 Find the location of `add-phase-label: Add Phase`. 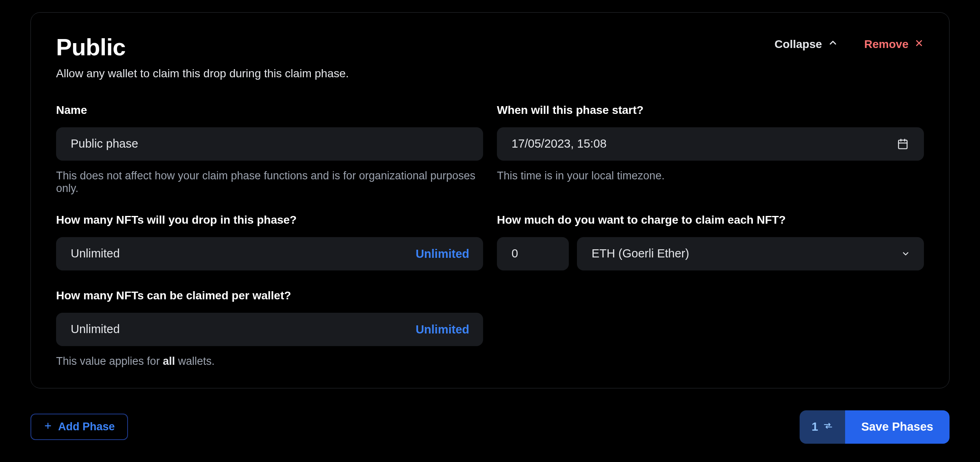

add-phase-label: Add Phase is located at coordinates (87, 427).